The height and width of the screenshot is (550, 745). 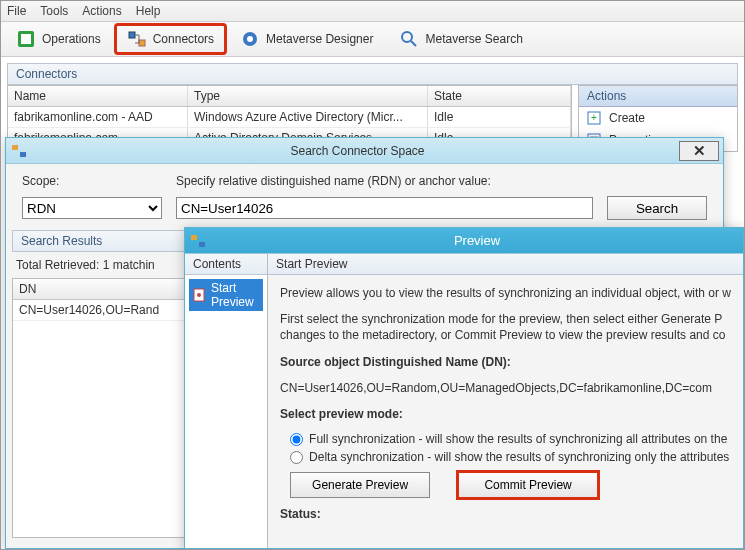 What do you see at coordinates (98, 117) in the screenshot?
I see `cell-name: fabrikamonline.com - AAD` at bounding box center [98, 117].